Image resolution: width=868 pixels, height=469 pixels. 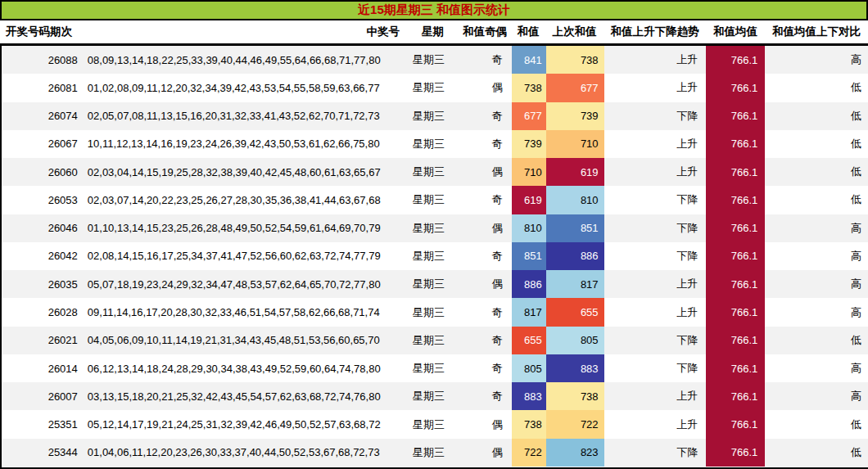 I want to click on numbers-cell: 02,03,07,14,20,22,23,25,26,27,28,30,35,3…, so click(x=246, y=200).